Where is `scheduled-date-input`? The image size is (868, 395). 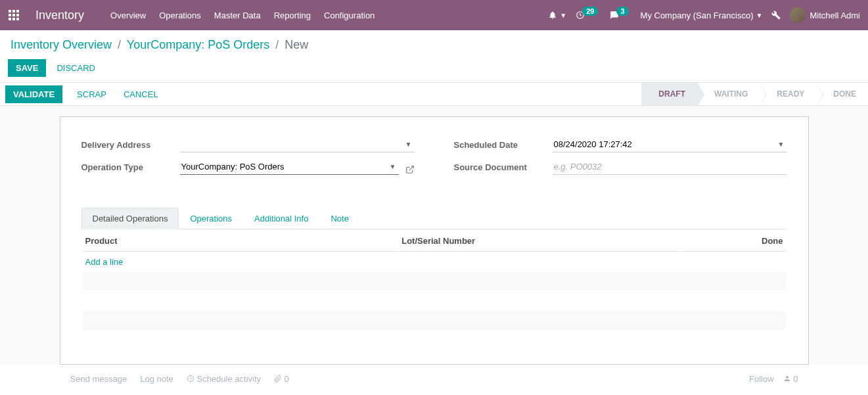
scheduled-date-input is located at coordinates (670, 145).